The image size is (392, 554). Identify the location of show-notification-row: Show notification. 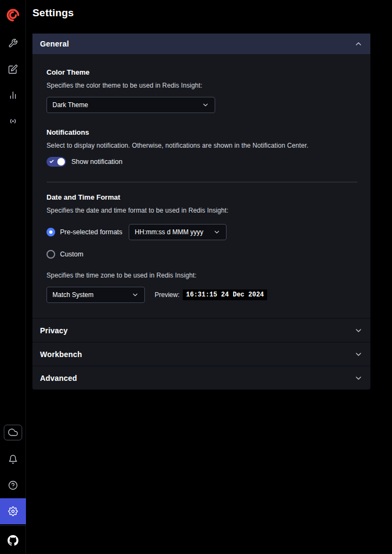
(202, 162).